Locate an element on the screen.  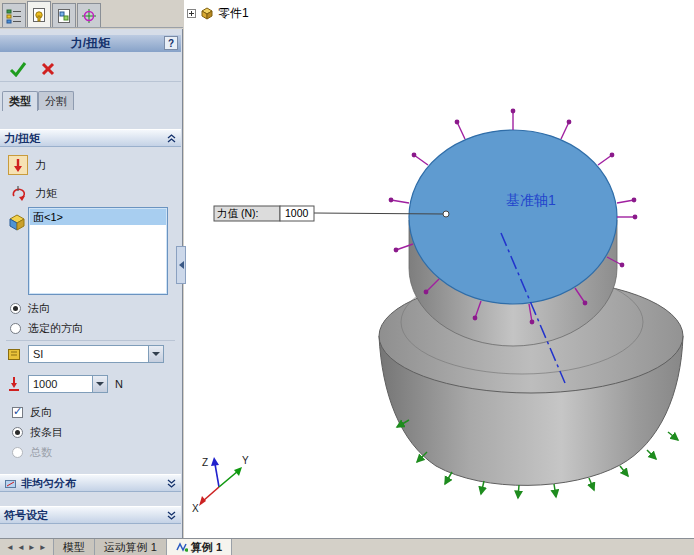
units-icon is located at coordinates (14, 354).